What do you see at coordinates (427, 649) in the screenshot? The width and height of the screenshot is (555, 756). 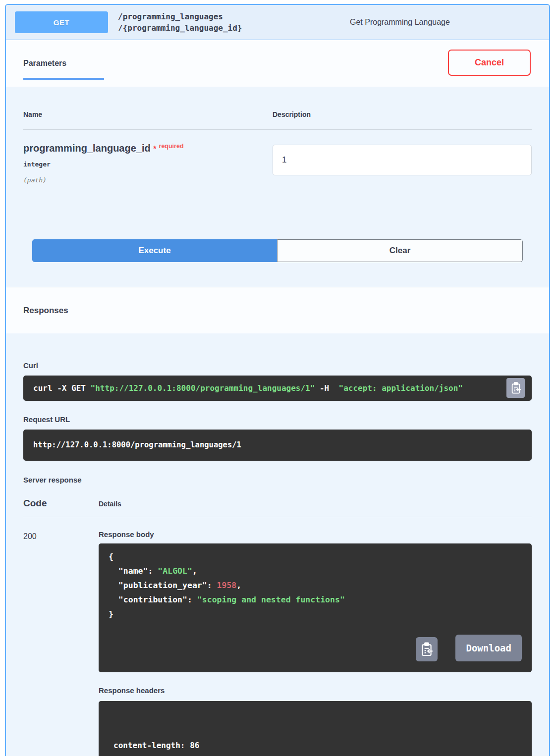 I see `copy-response-button` at bounding box center [427, 649].